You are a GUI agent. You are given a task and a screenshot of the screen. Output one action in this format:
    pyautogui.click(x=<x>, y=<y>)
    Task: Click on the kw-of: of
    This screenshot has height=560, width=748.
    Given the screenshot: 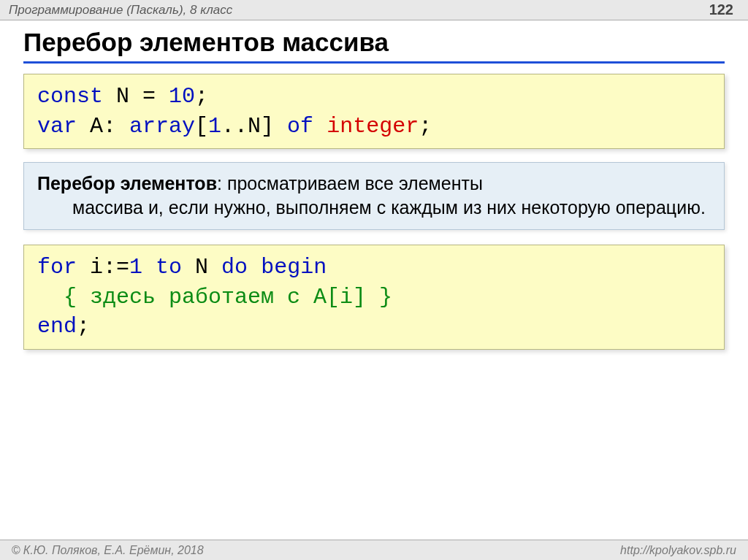 What is the action you would take?
    pyautogui.click(x=300, y=126)
    